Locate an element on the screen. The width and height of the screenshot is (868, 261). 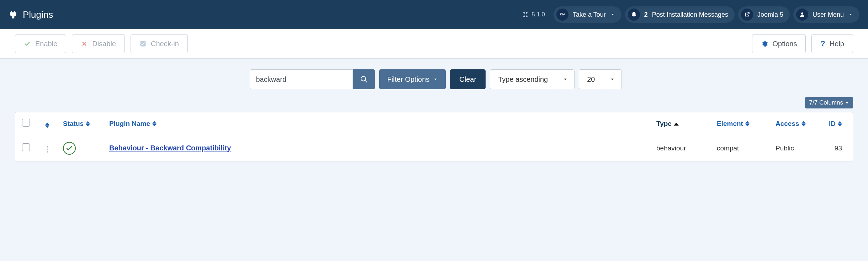
sliders-icon is located at coordinates (562, 15).